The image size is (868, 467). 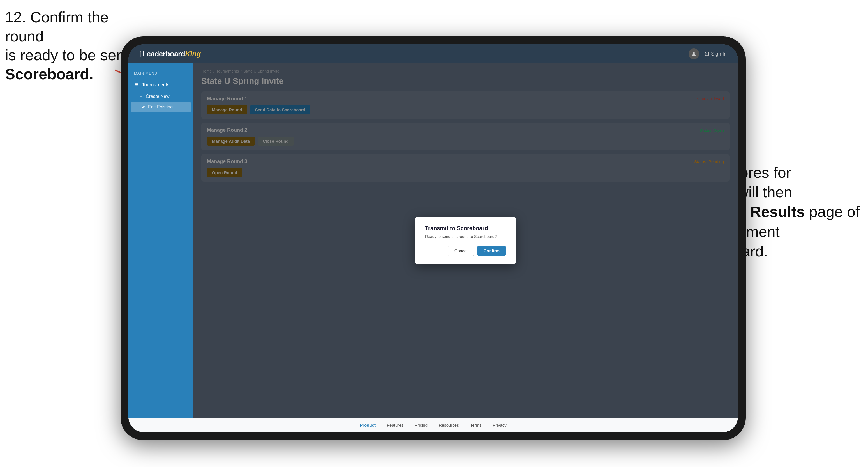 What do you see at coordinates (161, 107) in the screenshot?
I see `sidebar-item-edit-existing: Edit Existing` at bounding box center [161, 107].